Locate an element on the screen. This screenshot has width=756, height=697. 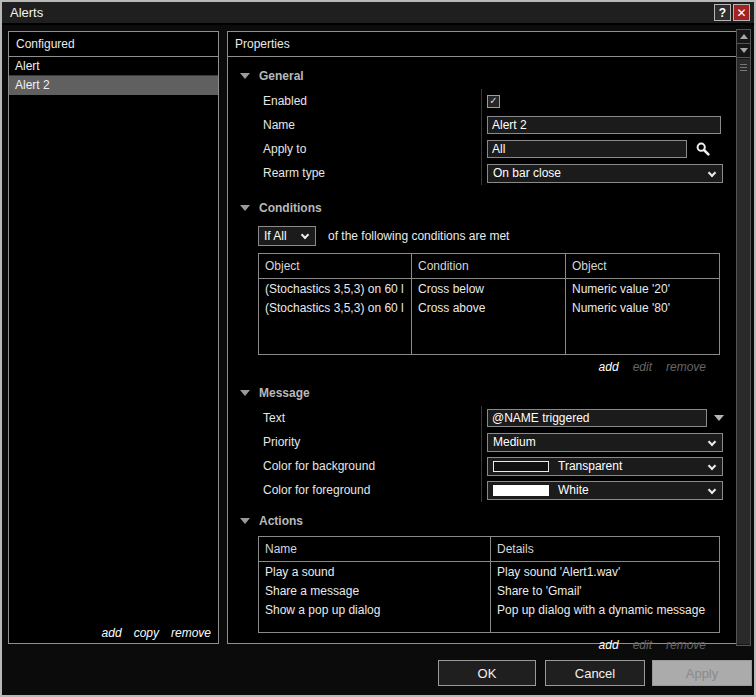
table-cell: Pop up dialog with a dynamic message is located at coordinates (605, 610).